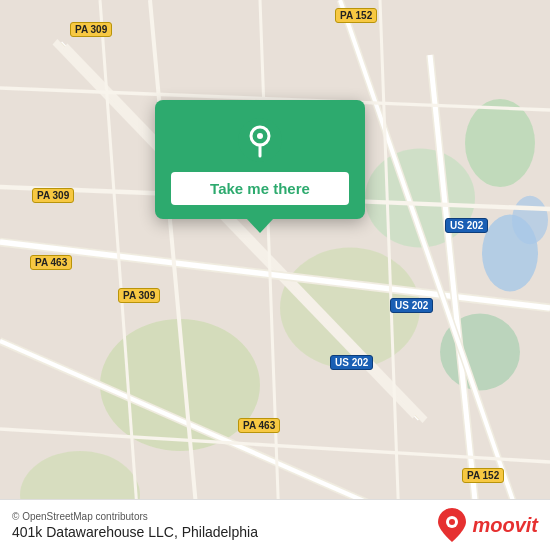 This screenshot has height=550, width=550. I want to click on moovit-brand-text: moovit, so click(505, 526).